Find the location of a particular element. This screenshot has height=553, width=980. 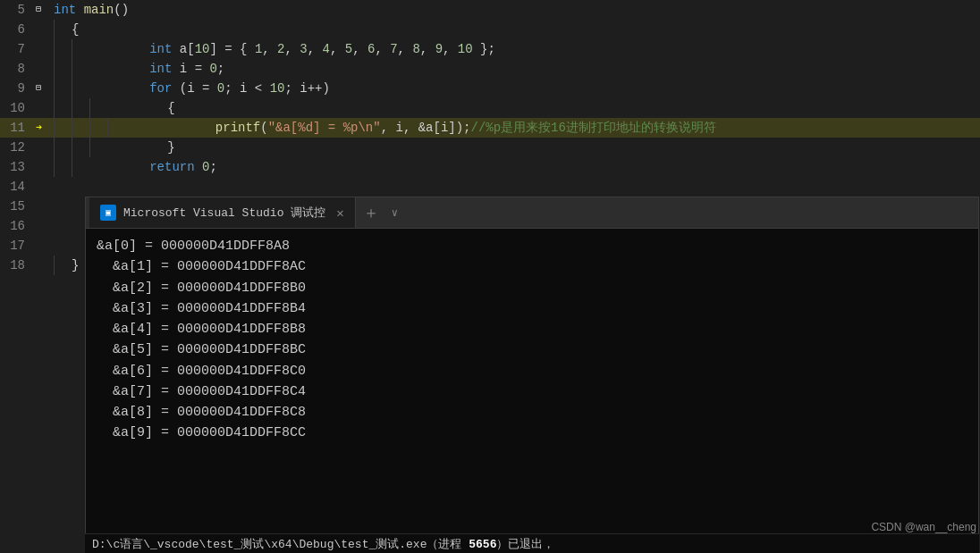

line-content-11: printf("&a[%d] = %p\n", i, &a[i]);//%p是用… is located at coordinates (420, 128).